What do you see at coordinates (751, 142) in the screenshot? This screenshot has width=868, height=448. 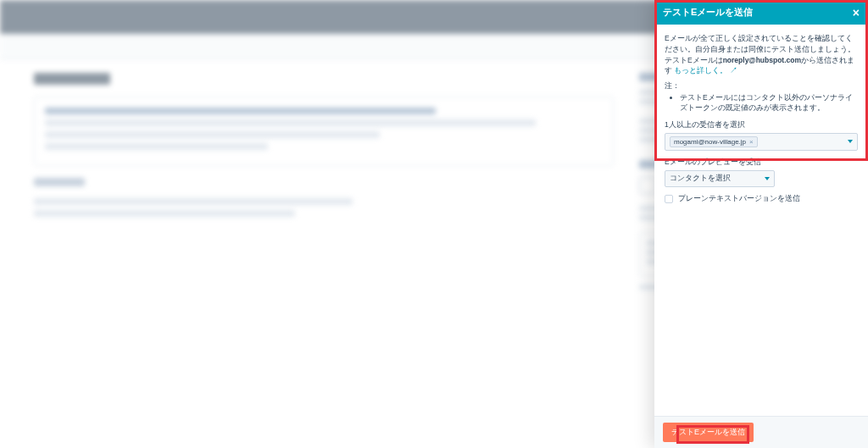 I see `chip-remove-icon: ×` at bounding box center [751, 142].